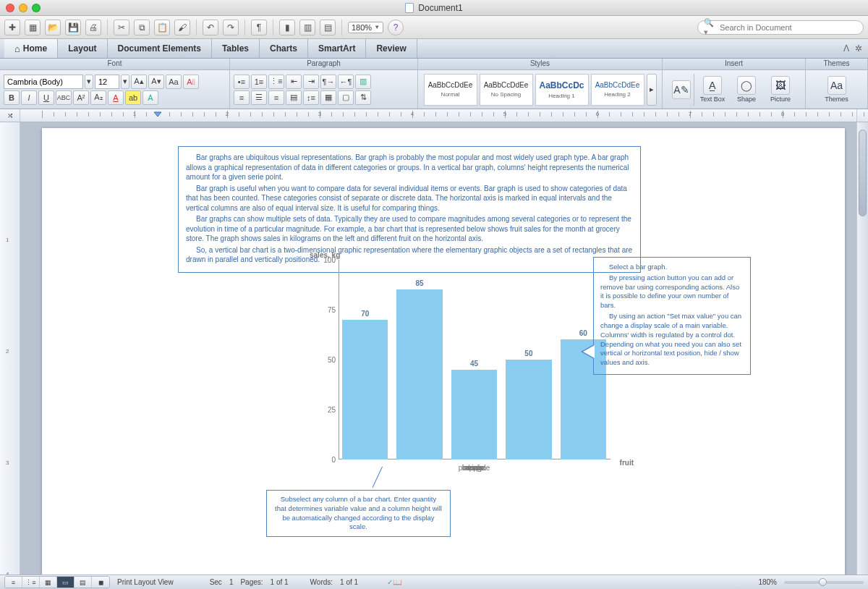 Image resolution: width=868 pixels, height=589 pixels. Describe the element at coordinates (116, 98) in the screenshot. I see `font-color-button: A` at that location.